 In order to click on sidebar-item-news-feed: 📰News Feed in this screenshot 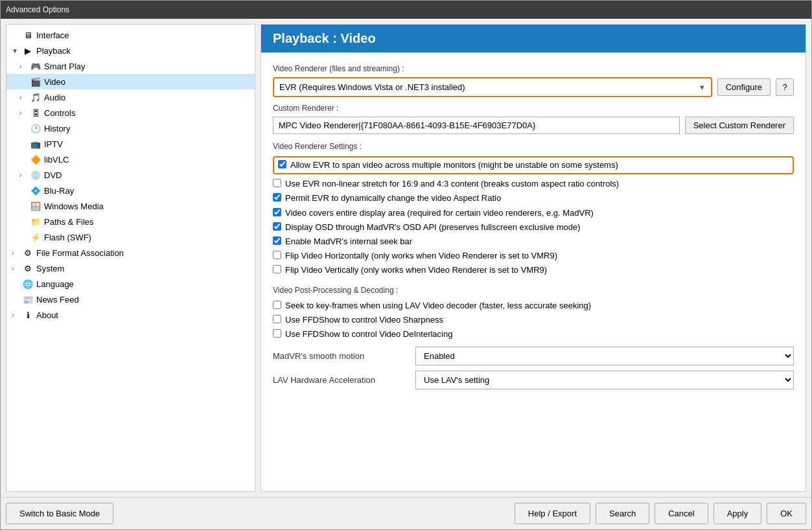, I will do `click(131, 299)`.